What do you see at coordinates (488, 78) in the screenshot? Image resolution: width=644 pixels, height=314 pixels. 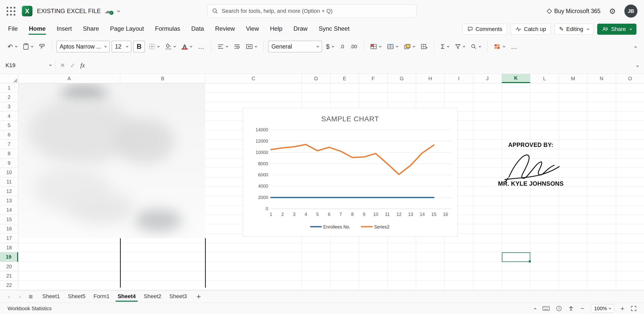 I see `column-header-j: J` at bounding box center [488, 78].